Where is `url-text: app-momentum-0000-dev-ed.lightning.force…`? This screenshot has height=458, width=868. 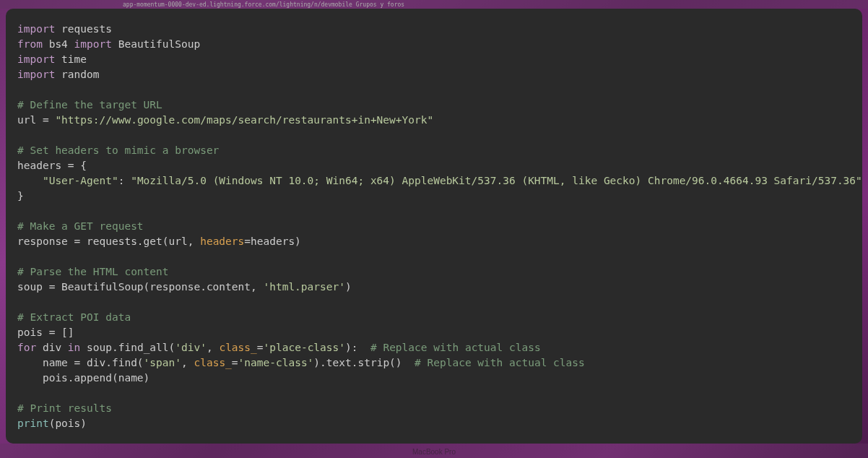
url-text: app-momentum-0000-dev-ed.lightning.force… is located at coordinates (264, 4).